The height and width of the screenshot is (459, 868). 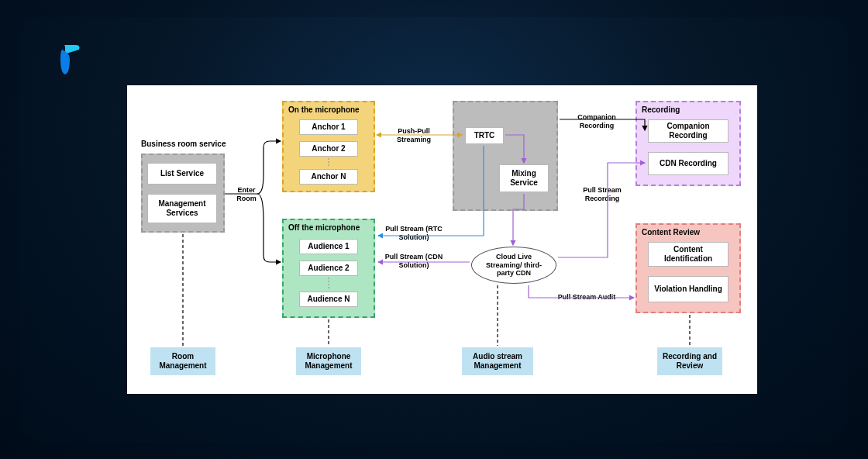 I want to click on comp-recording-box: Companion Recording, so click(x=688, y=131).